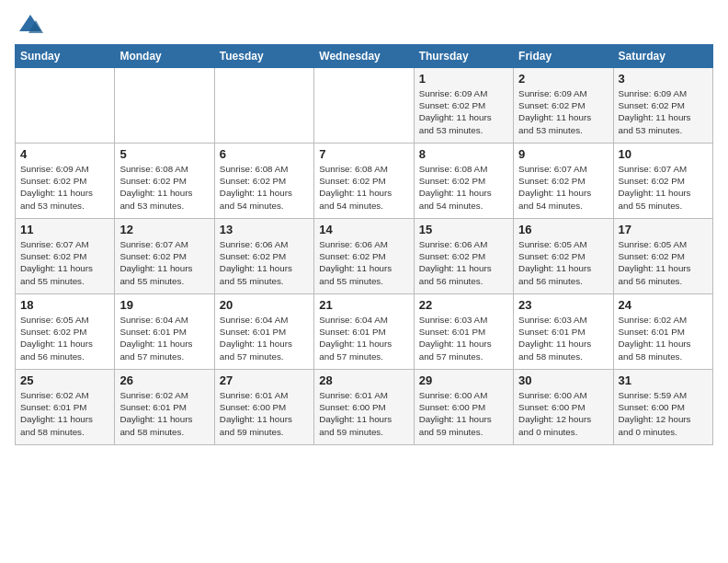 The width and height of the screenshot is (728, 563). Describe the element at coordinates (463, 339) in the screenshot. I see `day-info-22: Sunrise: 6:03 AMSunset: 6:01 PMDaylight:…` at that location.